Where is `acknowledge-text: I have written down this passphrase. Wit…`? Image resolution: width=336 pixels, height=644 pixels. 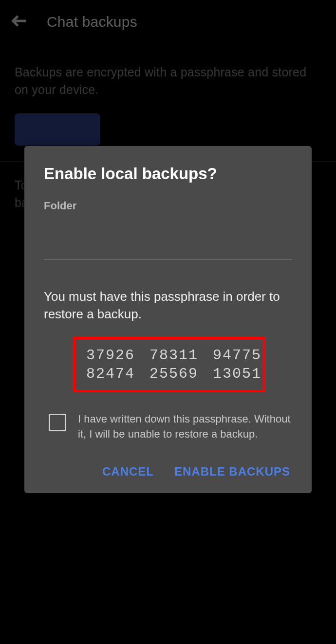
acknowledge-text: I have written down this passphrase. Wit… is located at coordinates (185, 427).